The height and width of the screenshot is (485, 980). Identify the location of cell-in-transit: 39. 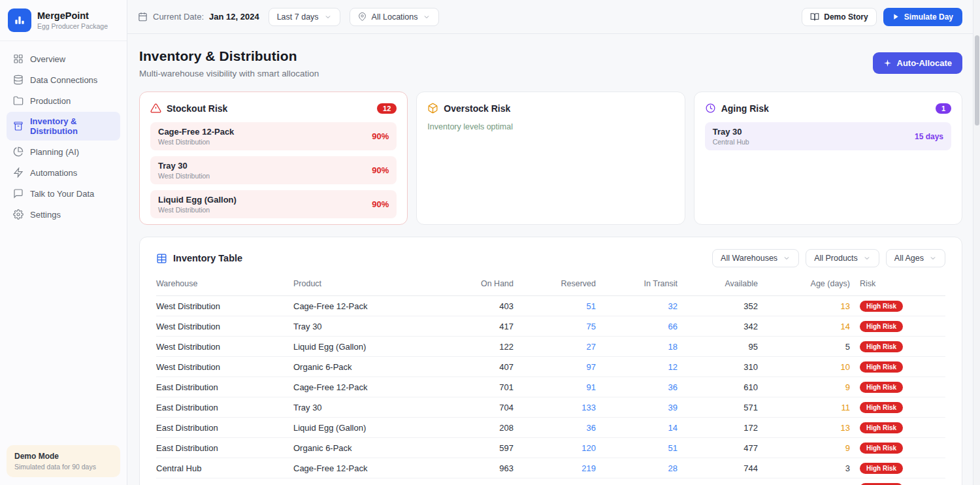
(636, 408).